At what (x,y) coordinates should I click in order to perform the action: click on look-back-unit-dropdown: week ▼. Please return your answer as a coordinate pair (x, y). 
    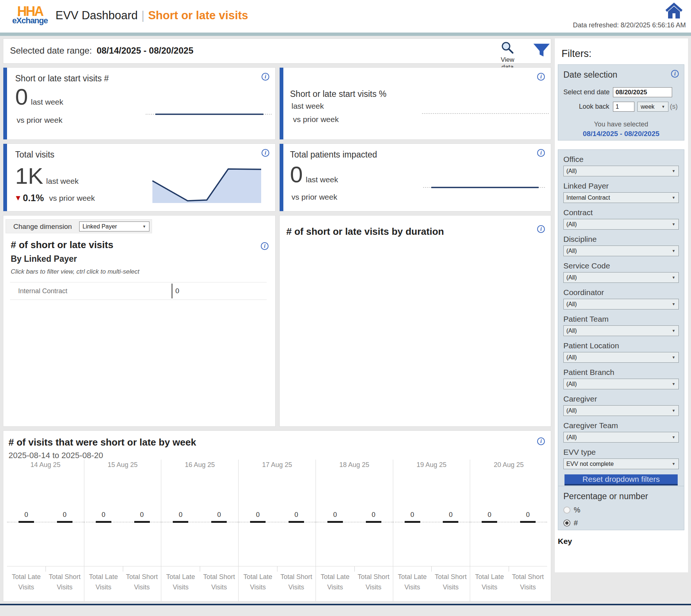
    Looking at the image, I should click on (653, 106).